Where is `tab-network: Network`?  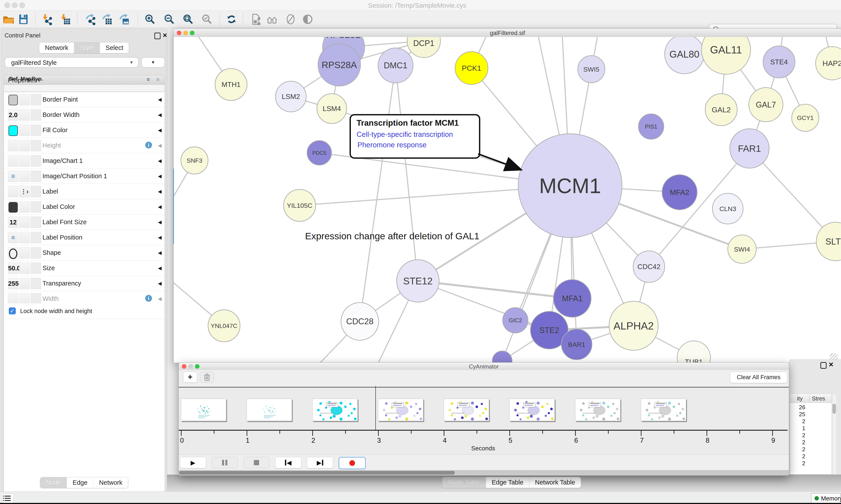 tab-network: Network is located at coordinates (111, 483).